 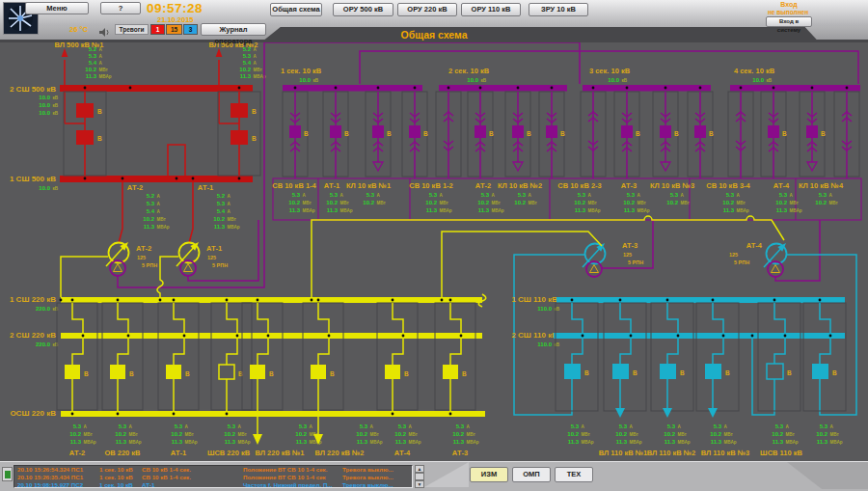 I want to click on svg-text: 1 сек. 10 кВ, so click(x=301, y=71).